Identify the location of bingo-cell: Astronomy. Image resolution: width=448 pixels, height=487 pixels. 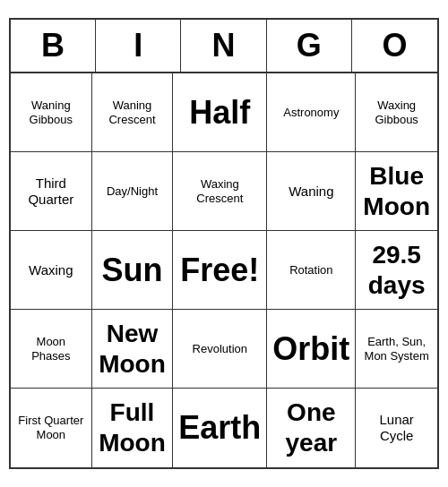
(312, 113).